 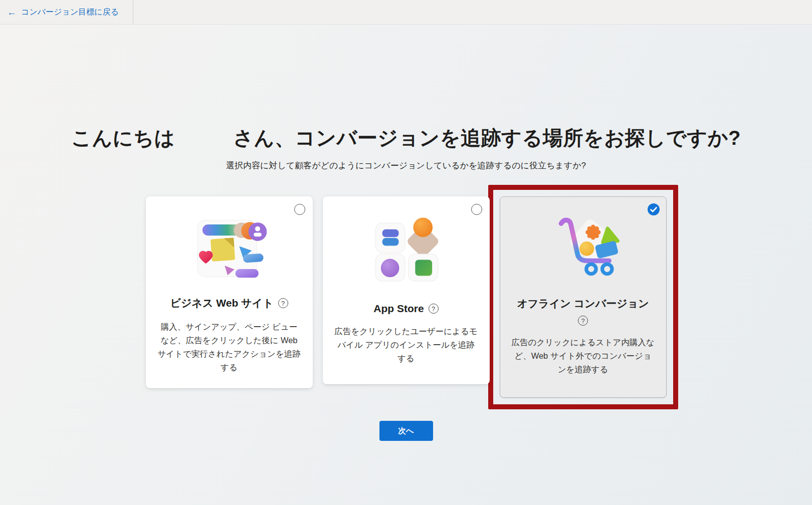 What do you see at coordinates (583, 321) in the screenshot?
I see `help-row: ?` at bounding box center [583, 321].